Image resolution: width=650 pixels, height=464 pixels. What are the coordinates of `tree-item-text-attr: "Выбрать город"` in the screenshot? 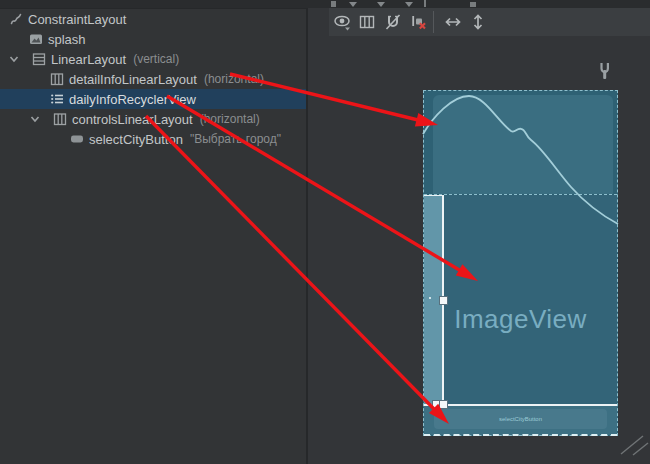 It's located at (236, 139).